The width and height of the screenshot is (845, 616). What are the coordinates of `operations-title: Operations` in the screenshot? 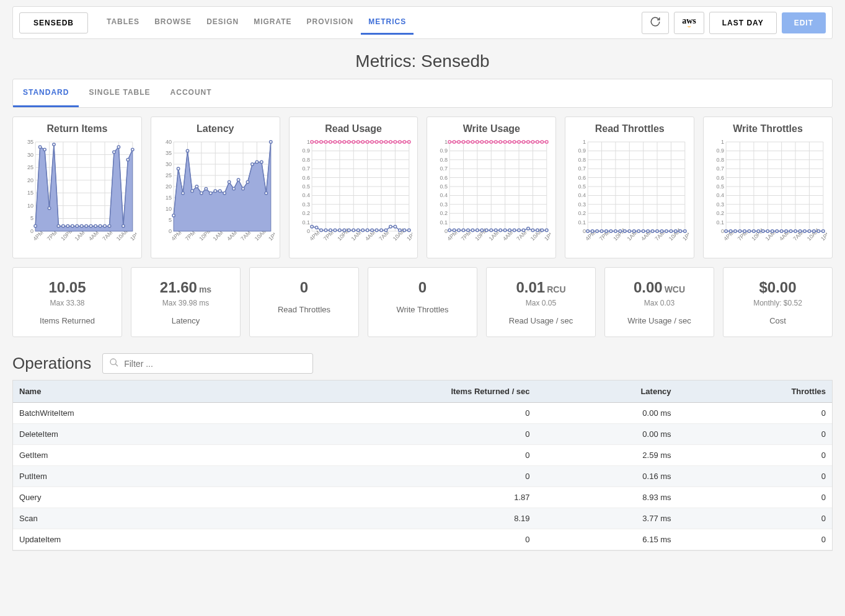 It's located at (52, 363).